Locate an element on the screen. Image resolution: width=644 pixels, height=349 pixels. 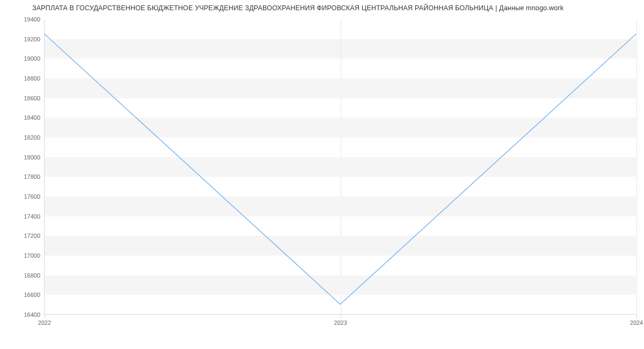
y-tick-label: 18400 is located at coordinates (32, 118).